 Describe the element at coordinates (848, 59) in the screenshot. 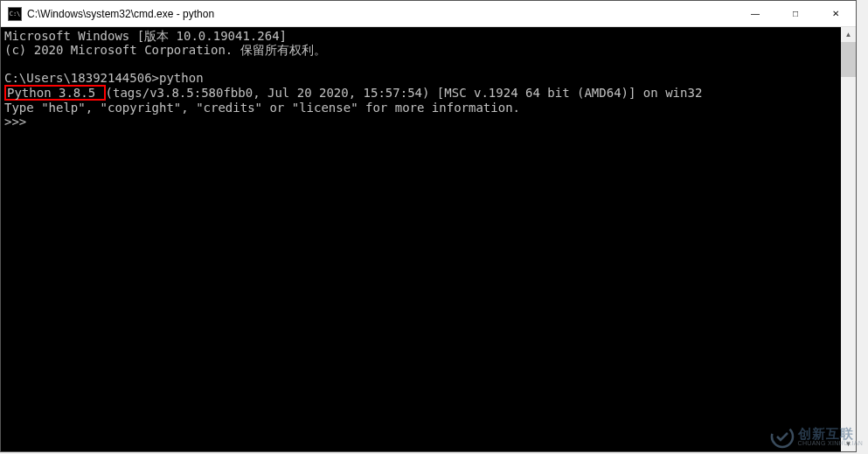

I see `scroll-thumb` at that location.